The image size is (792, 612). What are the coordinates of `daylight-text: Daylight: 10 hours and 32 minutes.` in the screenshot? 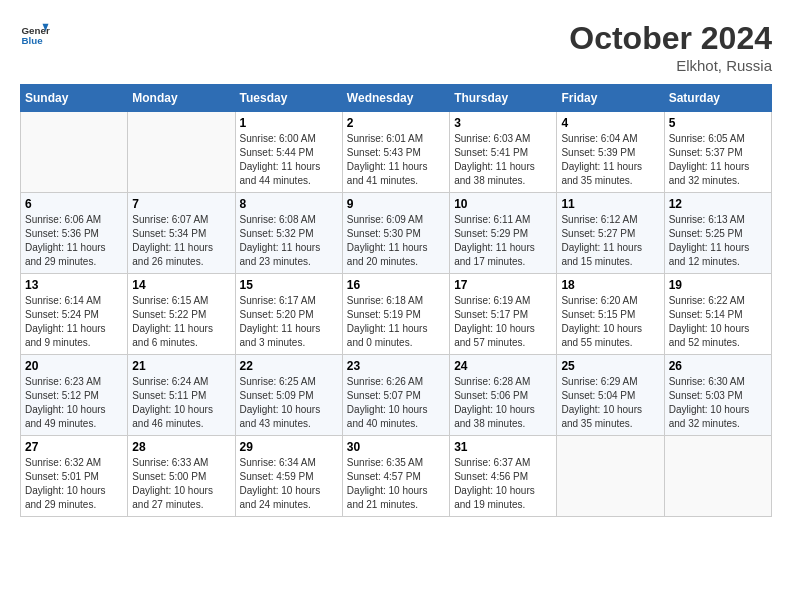 It's located at (718, 417).